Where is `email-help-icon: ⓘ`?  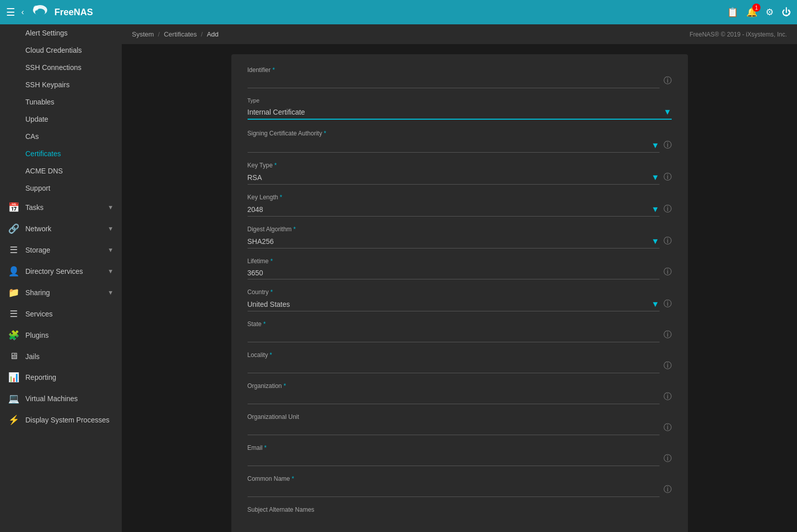
email-help-icon: ⓘ is located at coordinates (668, 458).